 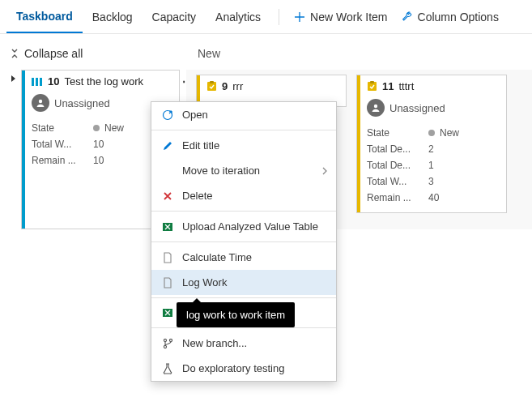 I want to click on menu-log-work: Log Work, so click(x=244, y=282).